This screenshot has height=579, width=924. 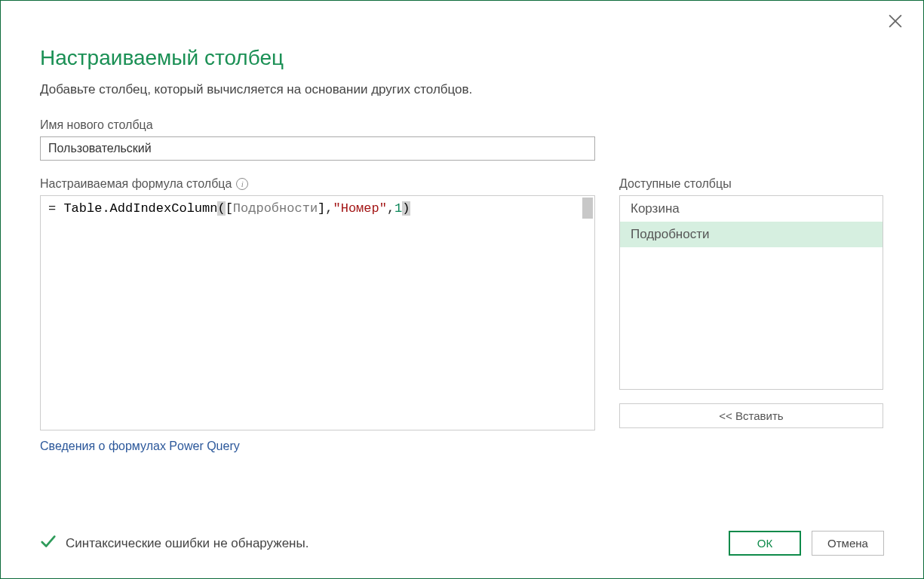 I want to click on dialog-title: Настраиваемый столбец, so click(x=462, y=58).